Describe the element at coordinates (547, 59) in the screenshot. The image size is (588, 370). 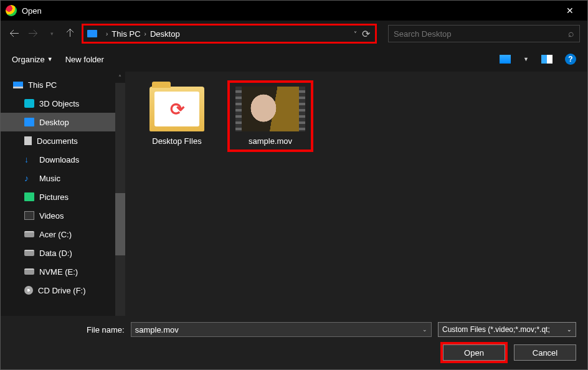
I see `preview-pane-button` at that location.